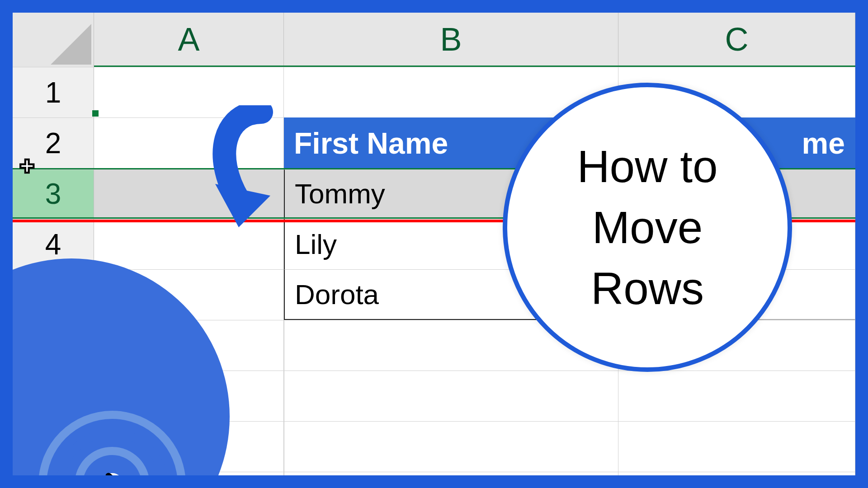 This screenshot has width=868, height=488. I want to click on callout-line: How to, so click(647, 166).